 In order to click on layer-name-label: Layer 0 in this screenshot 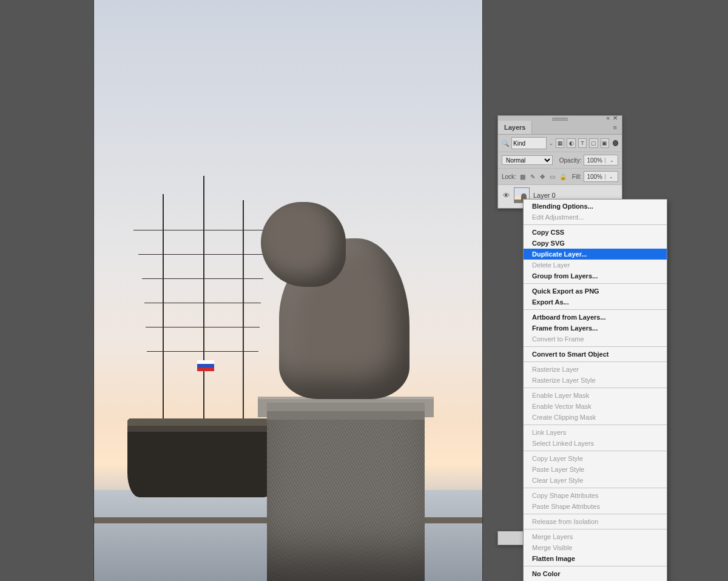, I will do `click(545, 195)`.